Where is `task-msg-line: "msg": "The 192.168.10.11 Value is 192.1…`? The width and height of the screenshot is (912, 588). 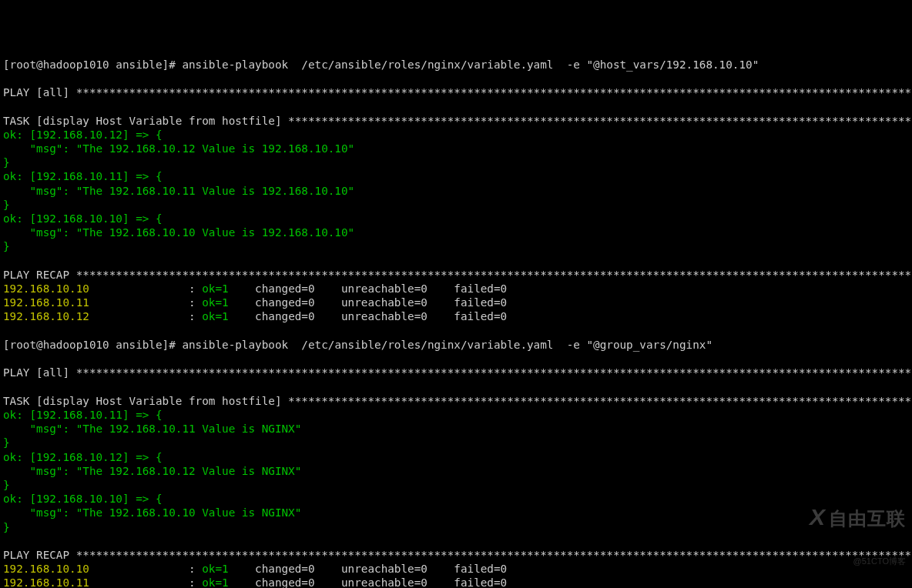
task-msg-line: "msg": "The 192.168.10.11 Value is 192.1… is located at coordinates (179, 191).